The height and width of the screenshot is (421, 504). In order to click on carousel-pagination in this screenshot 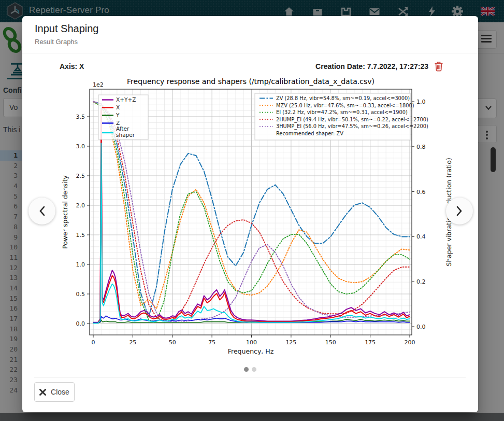, I will do `click(250, 369)`.